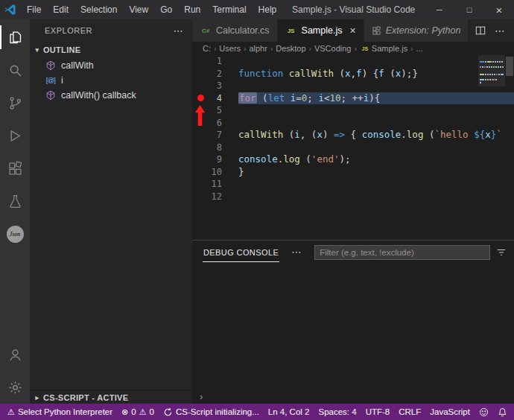 The image size is (514, 420). Describe the element at coordinates (291, 48) in the screenshot. I see `breadcrumb-item: Desktop` at that location.